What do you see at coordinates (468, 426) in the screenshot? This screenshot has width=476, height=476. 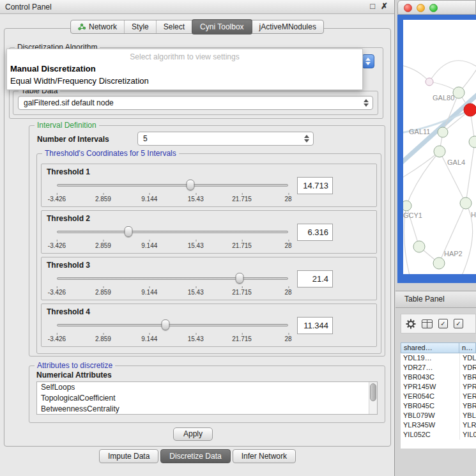 I see `table-cell-name: YLR3…` at bounding box center [468, 426].